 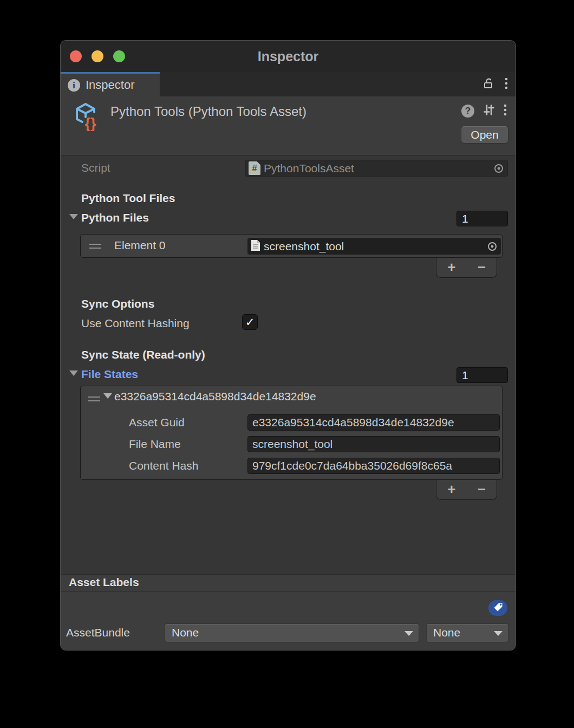 I want to click on script-value: PythonToolsAsset, so click(x=379, y=168).